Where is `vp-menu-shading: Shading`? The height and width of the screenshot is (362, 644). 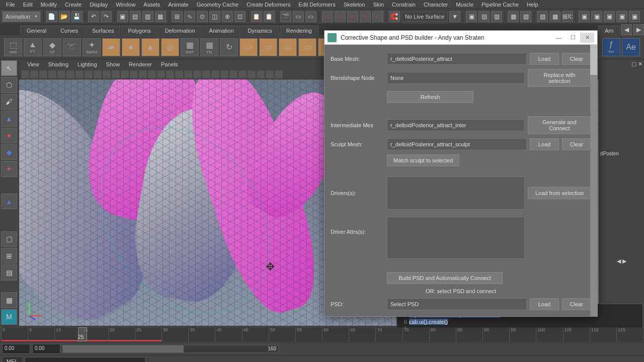
vp-menu-shading: Shading is located at coordinates (58, 64).